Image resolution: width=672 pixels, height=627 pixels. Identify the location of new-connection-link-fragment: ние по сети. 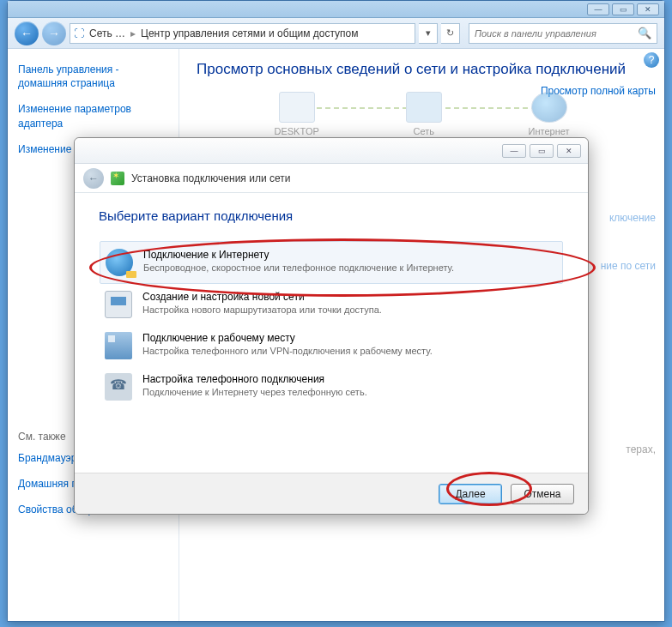
(628, 266).